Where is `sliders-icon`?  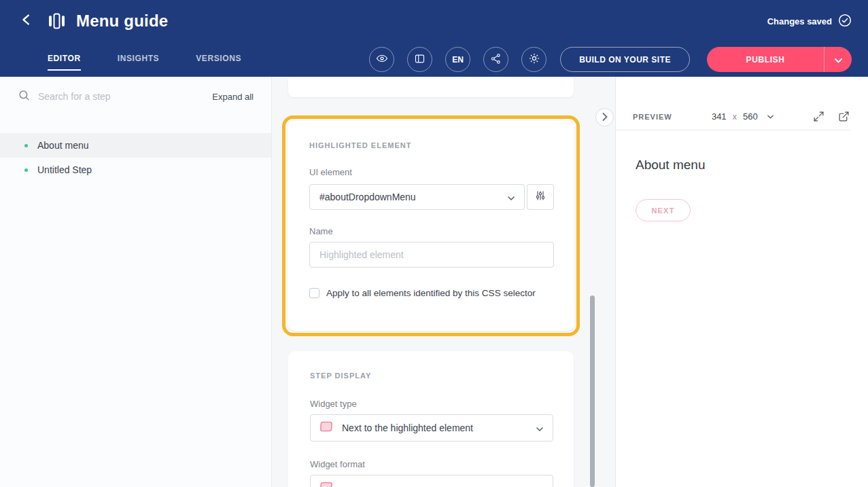
sliders-icon is located at coordinates (540, 197).